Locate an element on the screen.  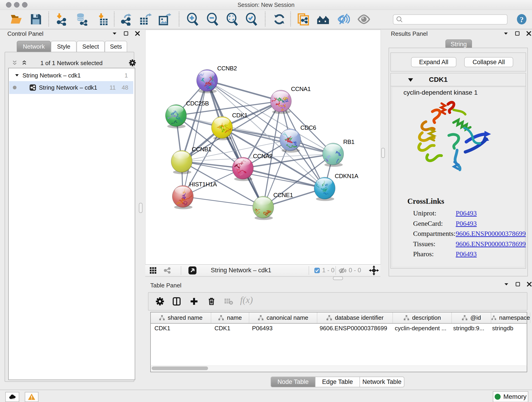
crosslink-label: Pharos: is located at coordinates (434, 254).